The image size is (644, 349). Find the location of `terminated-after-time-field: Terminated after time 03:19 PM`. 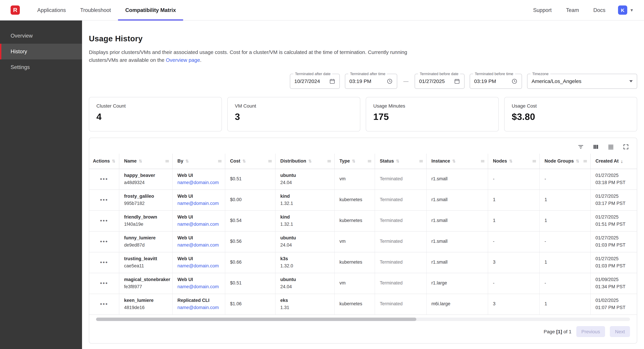

terminated-after-time-field: Terminated after time 03:19 PM is located at coordinates (371, 81).